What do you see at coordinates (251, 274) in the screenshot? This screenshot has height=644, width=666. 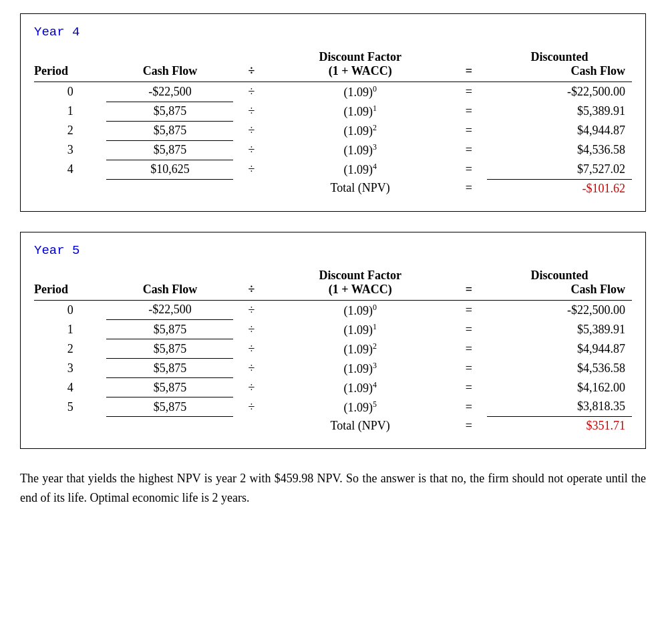 I see `col-divide-header-top` at bounding box center [251, 274].